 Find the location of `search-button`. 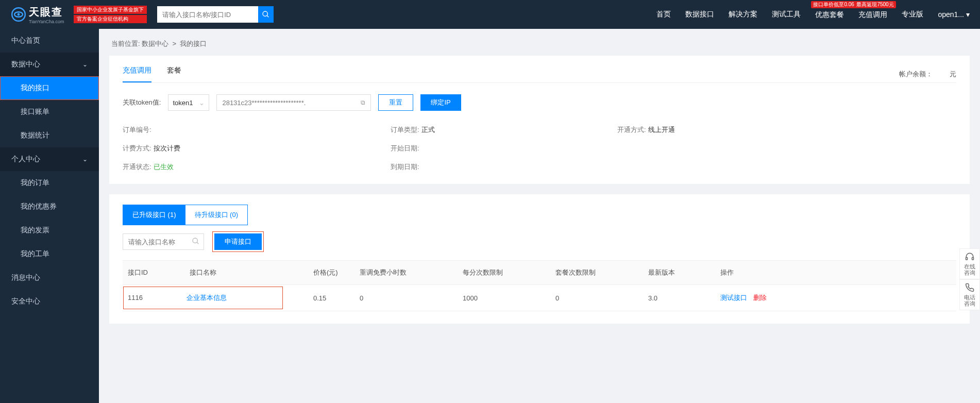

search-button is located at coordinates (266, 14).